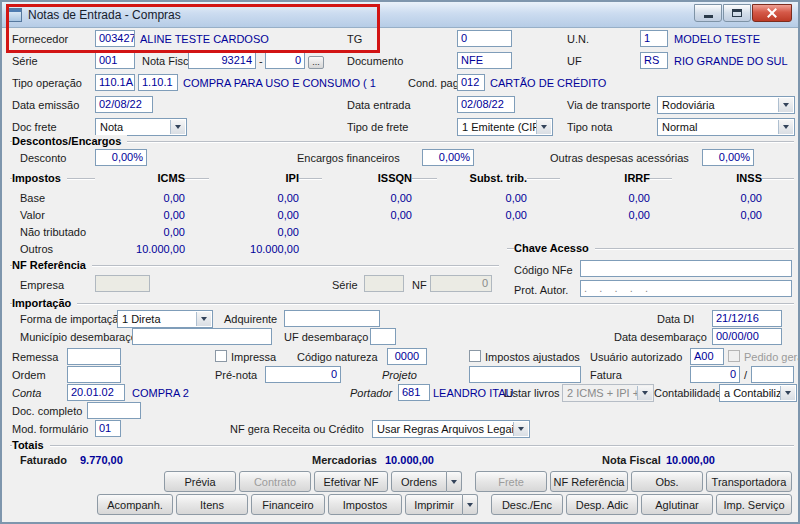 The image size is (800, 524). I want to click on pre-nota-field: 0, so click(303, 374).